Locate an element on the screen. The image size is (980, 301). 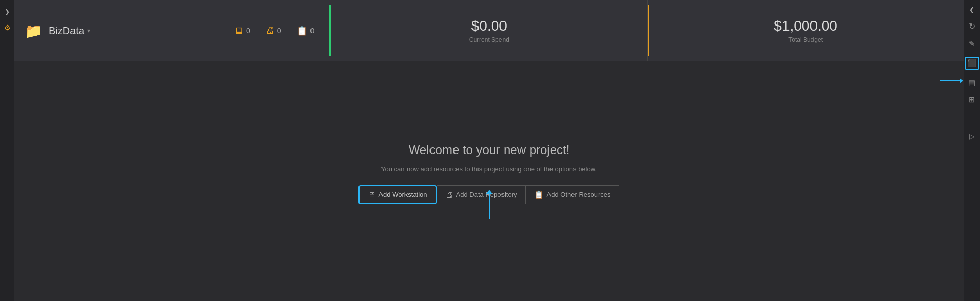
project-dropdown-icon: ▾ is located at coordinates (89, 31).